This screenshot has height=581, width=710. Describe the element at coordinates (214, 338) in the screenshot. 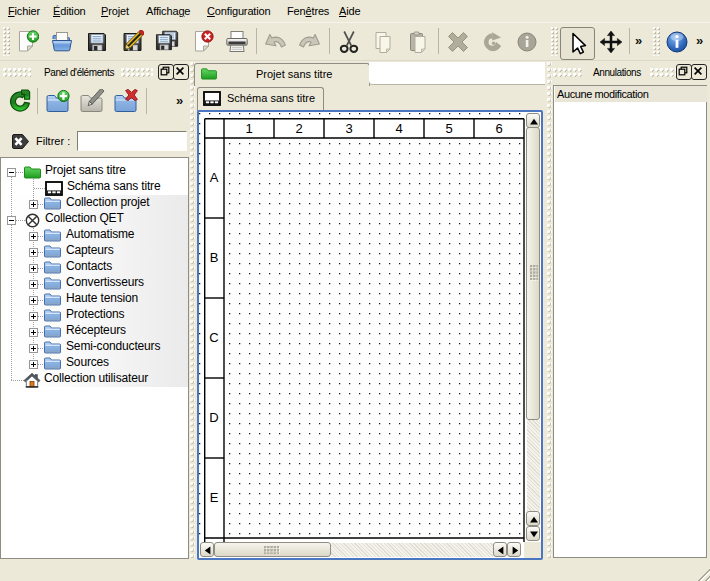

I see `svg-text: C` at that location.